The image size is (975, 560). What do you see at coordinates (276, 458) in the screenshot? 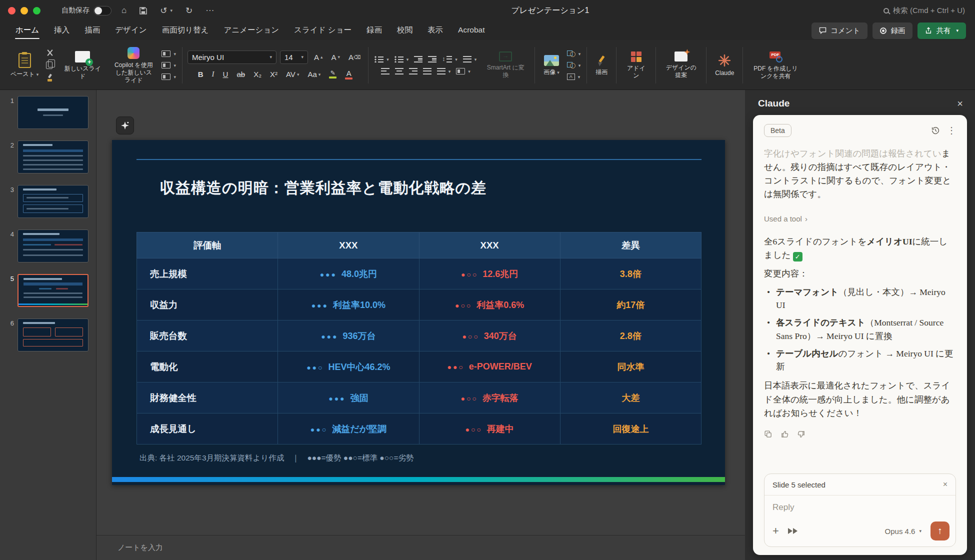
I see `slide-source-note: 出典: 各社 2025年3月期決算資料より作成 ｜ ●●●=優勢 ●●○=標準 …` at bounding box center [276, 458].